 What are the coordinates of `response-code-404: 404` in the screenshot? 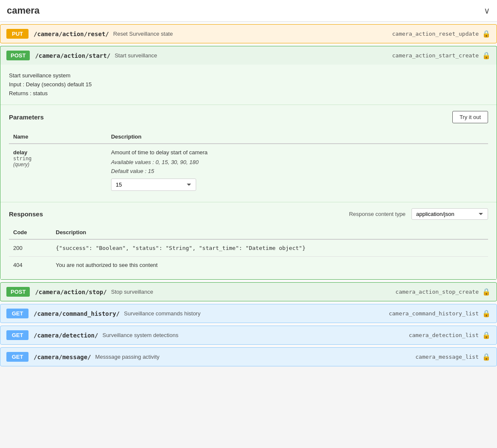 It's located at (30, 265).